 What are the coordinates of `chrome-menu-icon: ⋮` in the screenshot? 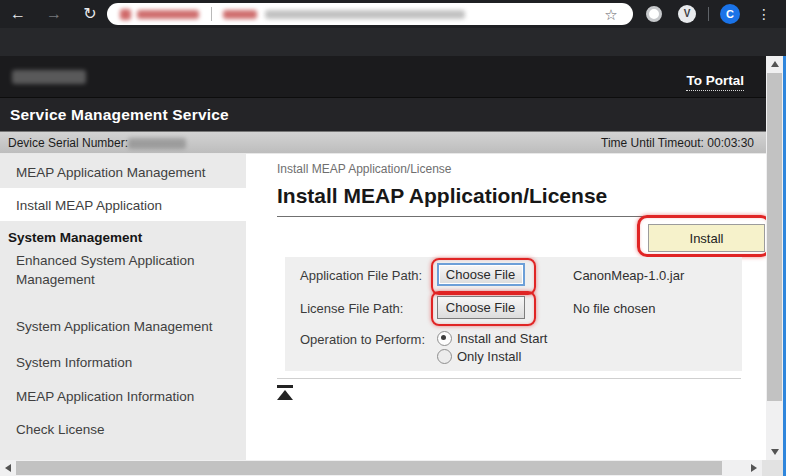 It's located at (764, 14).